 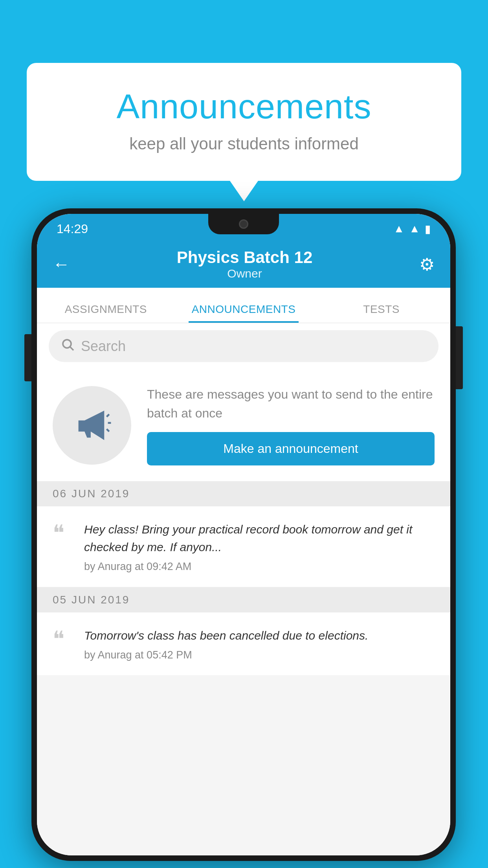 What do you see at coordinates (62, 533) in the screenshot?
I see `quote-icon-1: ❝` at bounding box center [62, 533].